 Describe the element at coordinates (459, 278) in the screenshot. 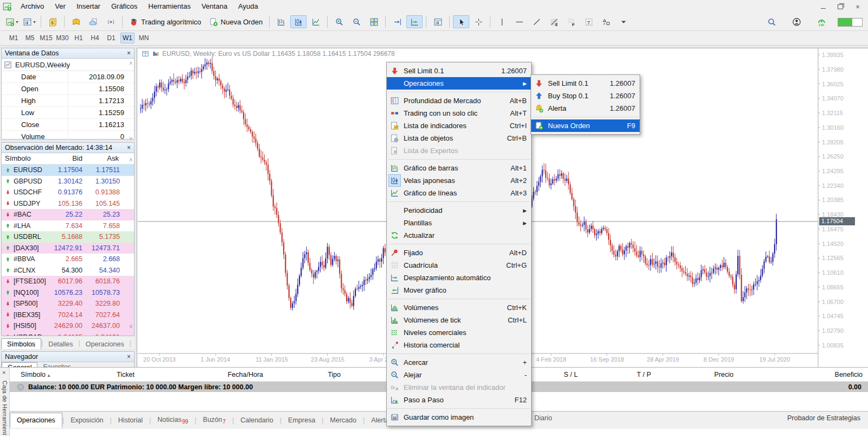

I see `menu-item-desplazamiento-autom-tico: Desplazamiento automático` at that location.